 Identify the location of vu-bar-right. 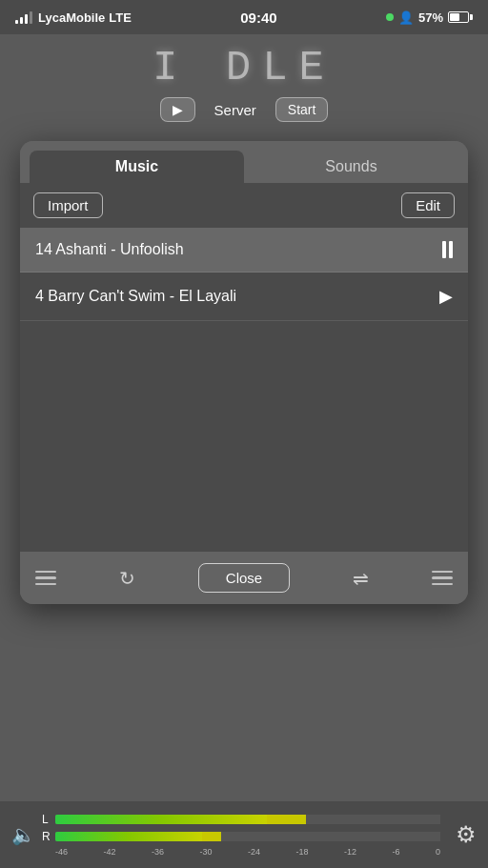
(248, 837).